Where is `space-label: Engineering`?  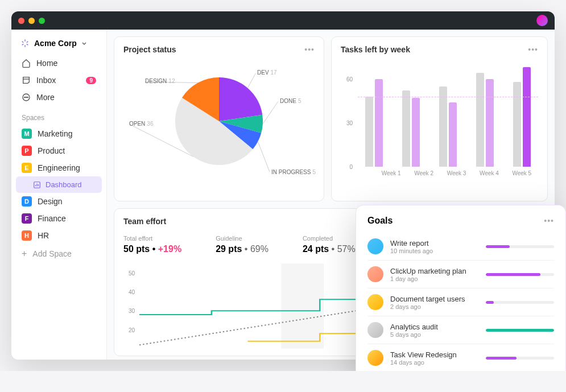
space-label: Engineering is located at coordinates (59, 168).